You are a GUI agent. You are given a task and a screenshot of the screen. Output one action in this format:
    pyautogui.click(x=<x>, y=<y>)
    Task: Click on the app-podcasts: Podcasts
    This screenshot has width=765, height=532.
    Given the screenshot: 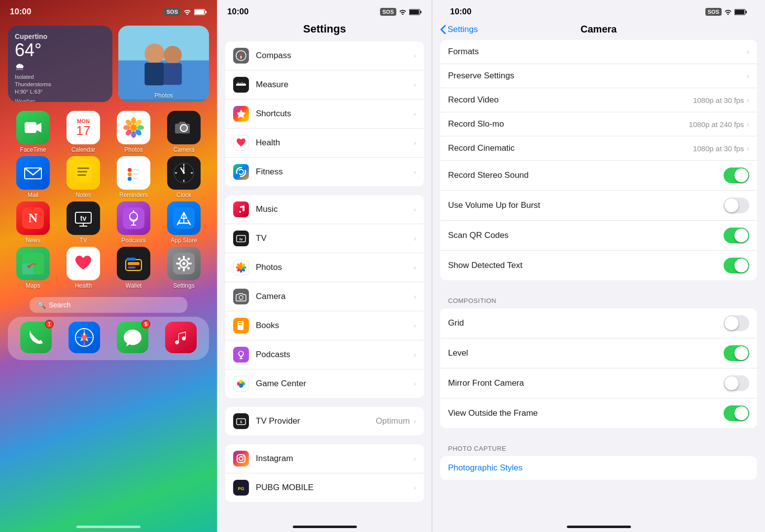 What is the action you would take?
    pyautogui.click(x=134, y=223)
    